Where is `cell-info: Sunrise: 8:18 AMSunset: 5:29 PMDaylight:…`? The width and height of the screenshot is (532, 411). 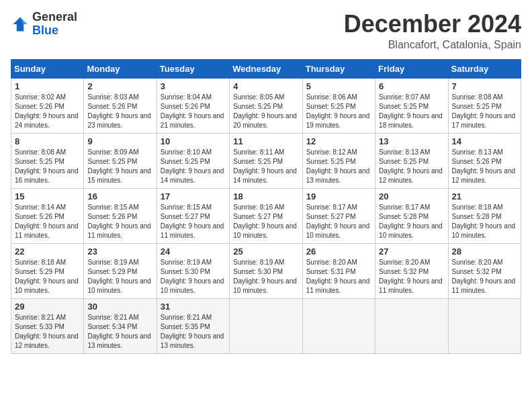 cell-info: Sunrise: 8:18 AMSunset: 5:29 PMDaylight:… is located at coordinates (47, 277).